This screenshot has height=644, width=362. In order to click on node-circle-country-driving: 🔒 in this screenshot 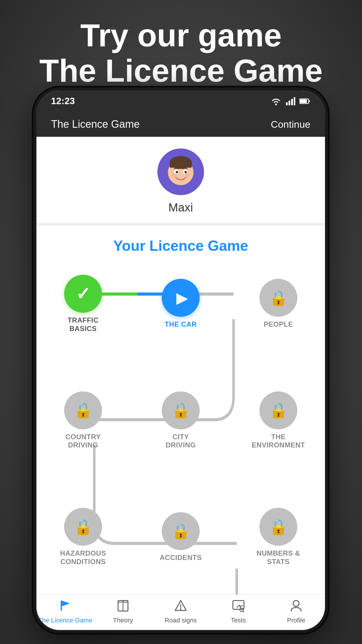, I will do `click(83, 410)`.